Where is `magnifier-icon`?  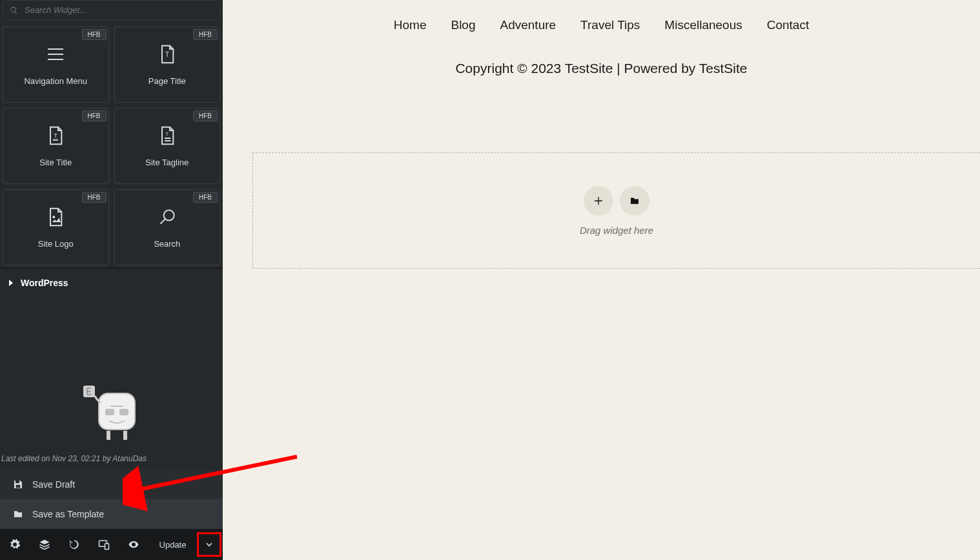 magnifier-icon is located at coordinates (167, 217).